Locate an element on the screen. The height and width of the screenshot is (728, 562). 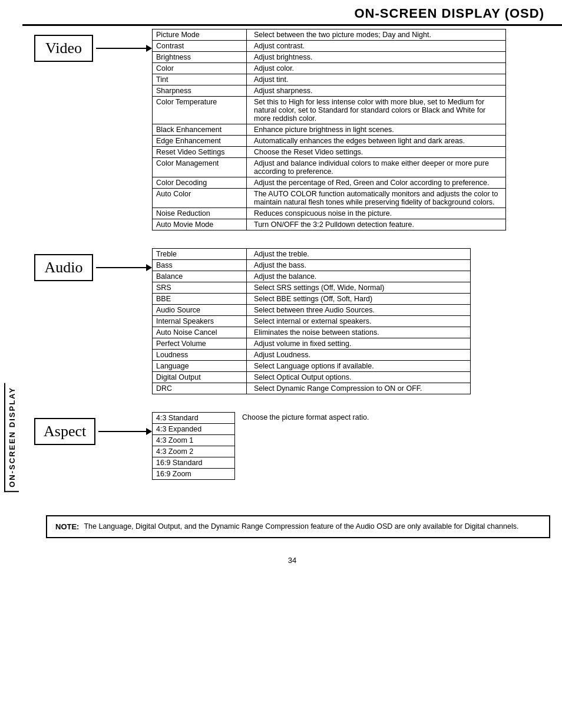
item-desc-cell: Select BBE settings (Off, Soft, Hard) is located at coordinates (359, 299).